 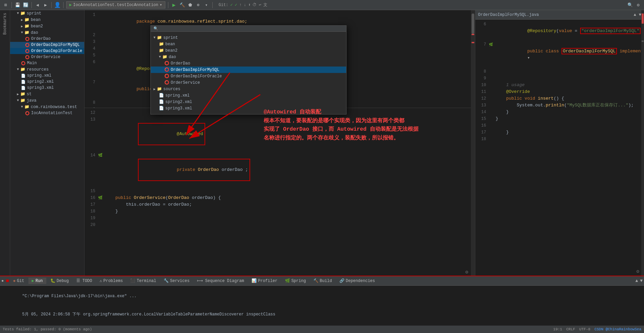 What do you see at coordinates (323, 281) in the screenshot?
I see `tab-build: 🔨 Build` at bounding box center [323, 281].